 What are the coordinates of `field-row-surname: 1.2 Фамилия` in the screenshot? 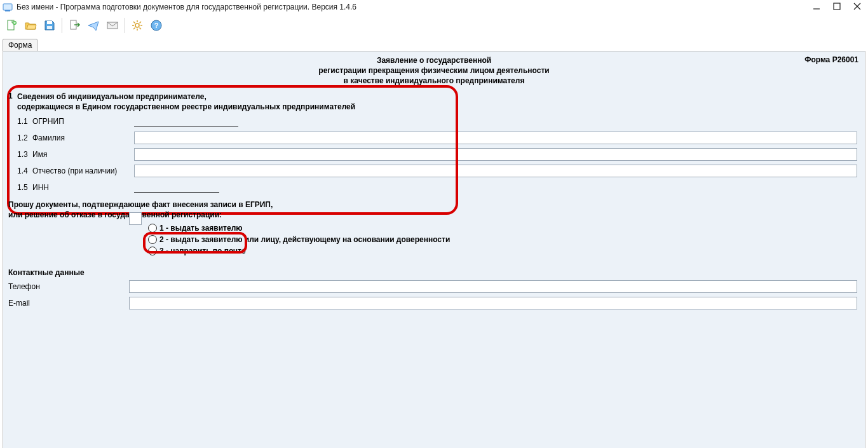 It's located at (434, 138).